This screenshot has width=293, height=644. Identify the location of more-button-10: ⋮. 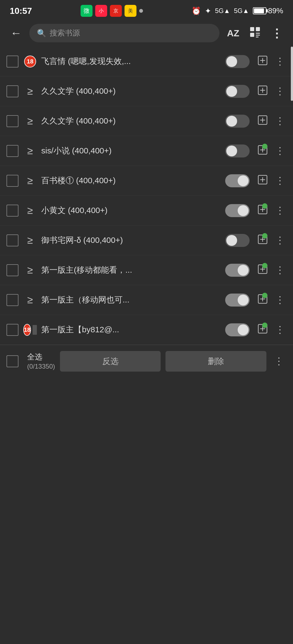
(280, 330).